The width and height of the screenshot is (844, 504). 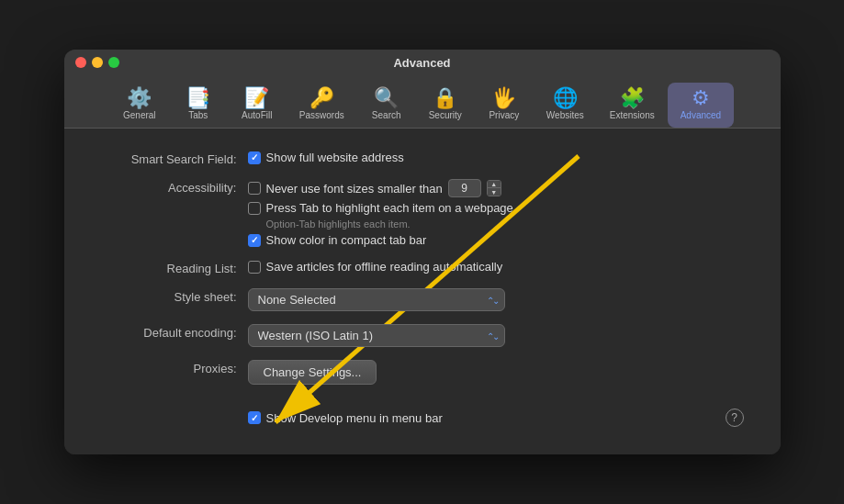 I want to click on default-encoding-select: Western (ISO Latin 1) Unicode (UTF-8), so click(x=377, y=336).